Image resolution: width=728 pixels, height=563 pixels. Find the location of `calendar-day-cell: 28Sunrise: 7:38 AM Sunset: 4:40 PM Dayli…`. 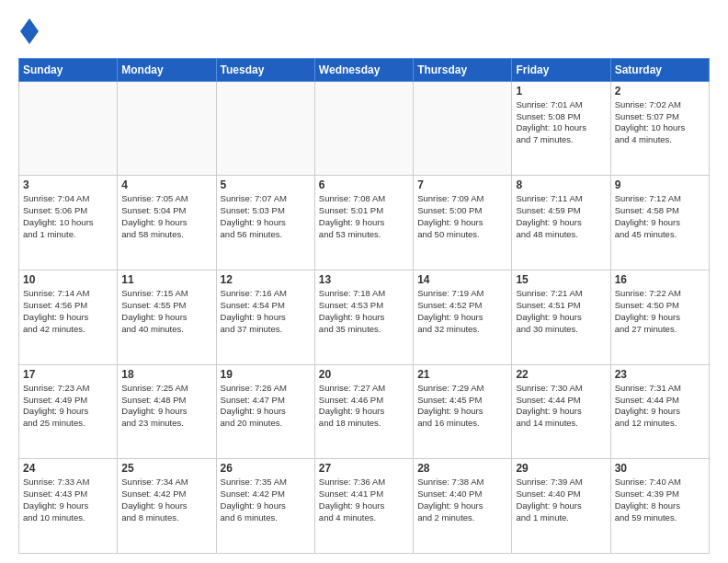

calendar-day-cell: 28Sunrise: 7:38 AM Sunset: 4:40 PM Dayli… is located at coordinates (463, 506).